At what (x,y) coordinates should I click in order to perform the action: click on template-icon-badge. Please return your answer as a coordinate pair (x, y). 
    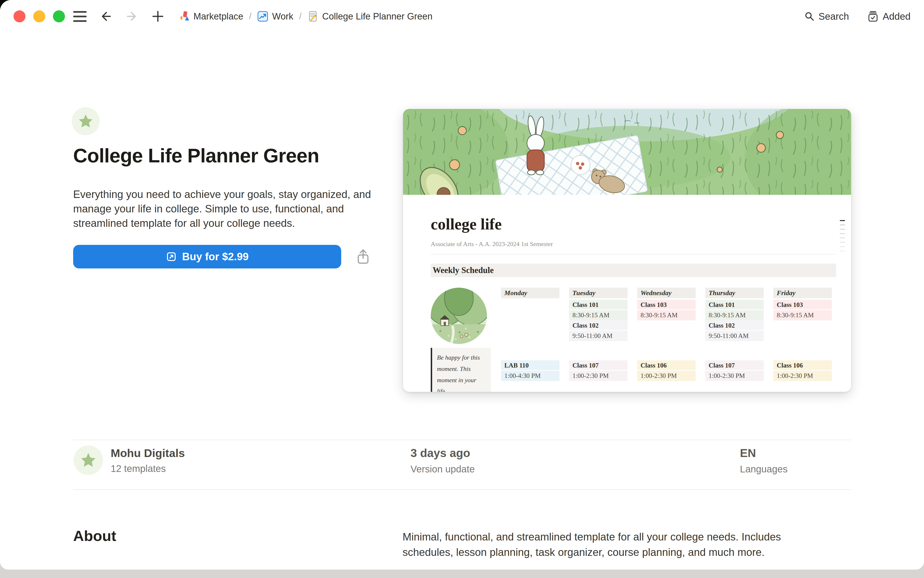
    Looking at the image, I should click on (86, 122).